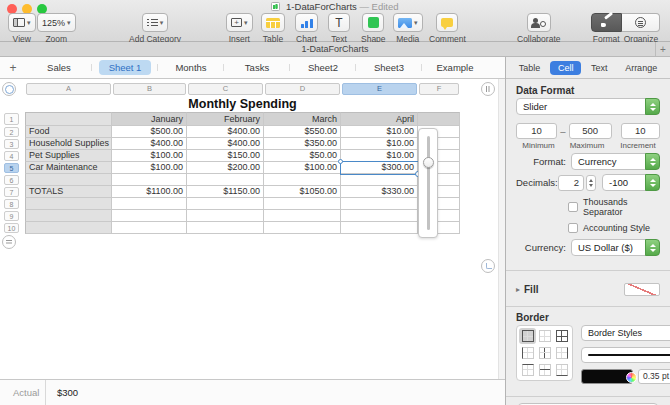 The width and height of the screenshot is (670, 405). I want to click on decimals-stepper, so click(591, 183).